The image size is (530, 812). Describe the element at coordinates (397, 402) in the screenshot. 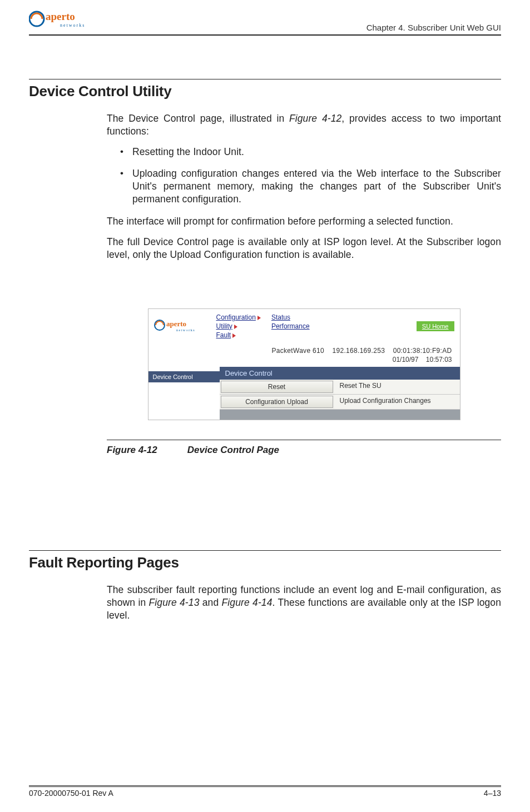

I see `config-upload-label: Upload Configuration Changes` at that location.